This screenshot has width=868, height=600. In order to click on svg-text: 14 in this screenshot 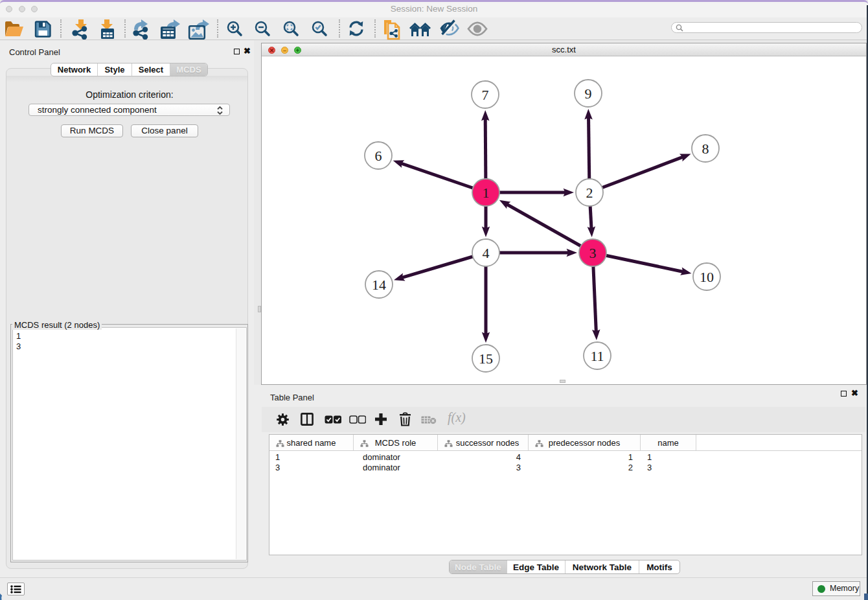, I will do `click(379, 285)`.